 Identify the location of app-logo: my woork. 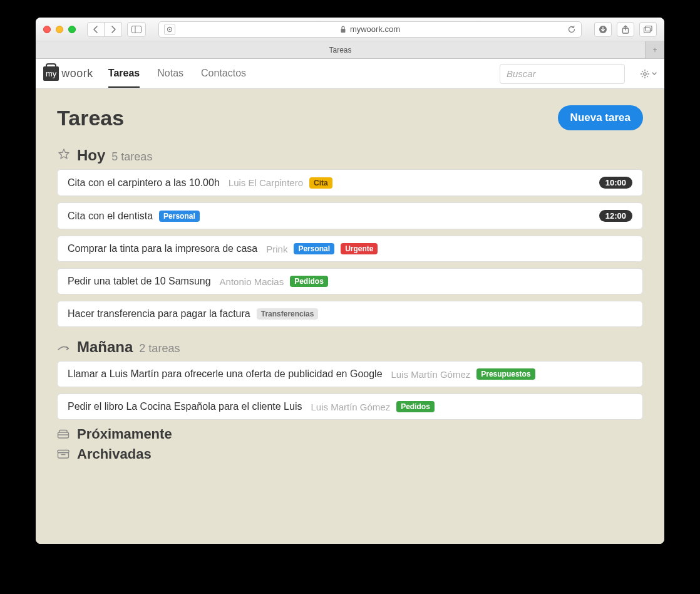
(68, 74).